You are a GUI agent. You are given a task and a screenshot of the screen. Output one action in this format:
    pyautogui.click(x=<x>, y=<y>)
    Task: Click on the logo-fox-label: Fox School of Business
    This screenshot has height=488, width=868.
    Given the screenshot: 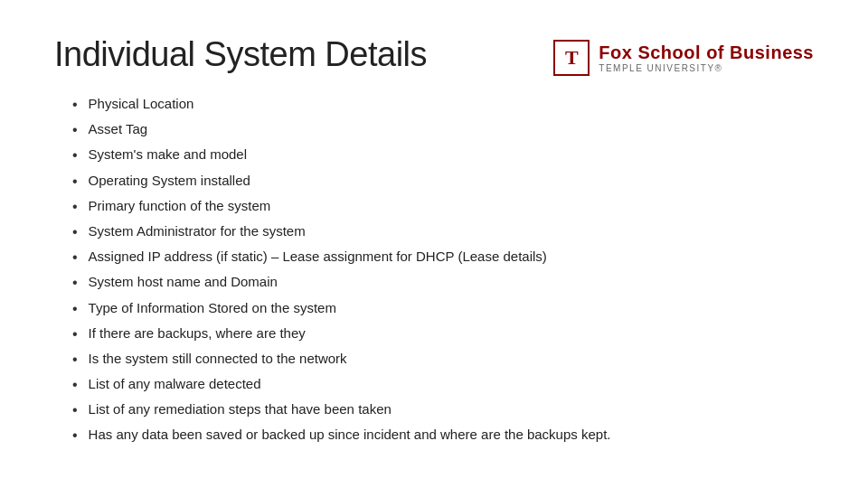 What is the action you would take?
    pyautogui.click(x=706, y=52)
    